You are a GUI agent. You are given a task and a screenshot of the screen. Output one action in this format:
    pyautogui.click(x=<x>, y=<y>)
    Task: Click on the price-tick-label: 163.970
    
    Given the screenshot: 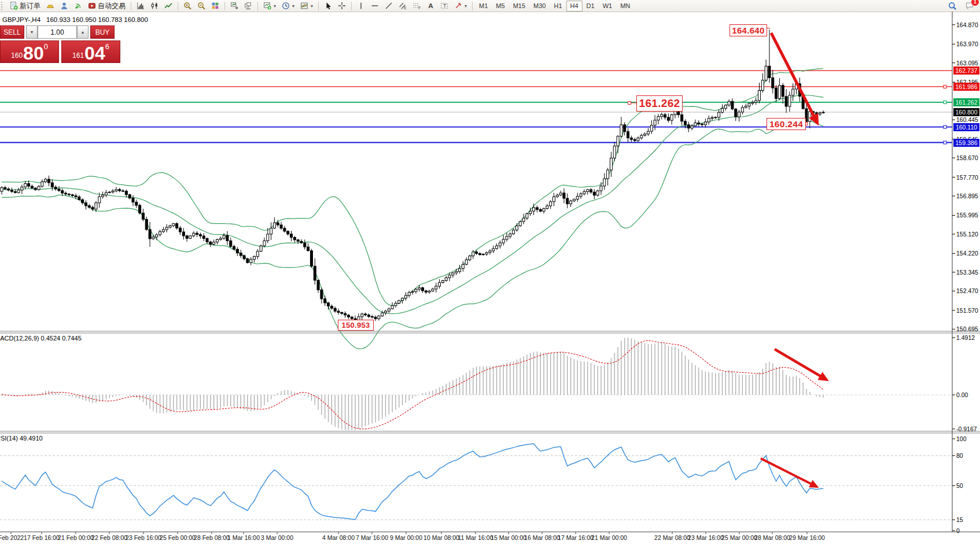 What is the action you would take?
    pyautogui.click(x=967, y=44)
    